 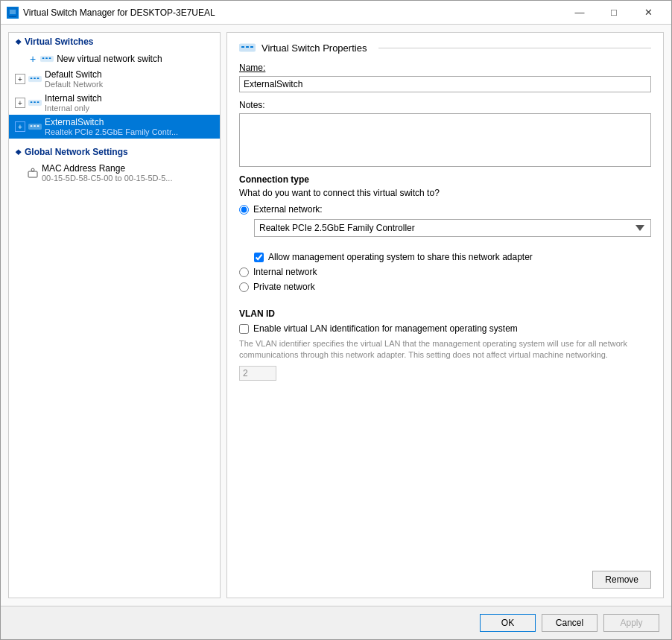 I want to click on name-input, so click(x=446, y=84).